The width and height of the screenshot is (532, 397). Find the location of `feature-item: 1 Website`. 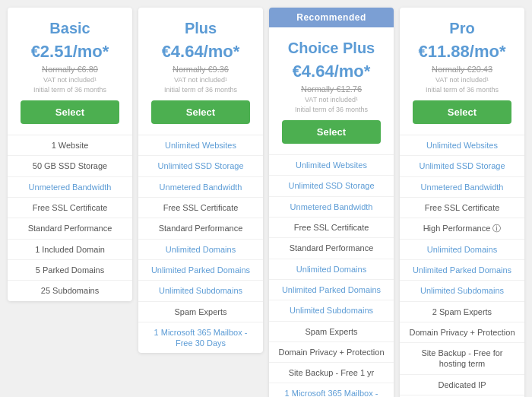

feature-item: 1 Website is located at coordinates (70, 146).